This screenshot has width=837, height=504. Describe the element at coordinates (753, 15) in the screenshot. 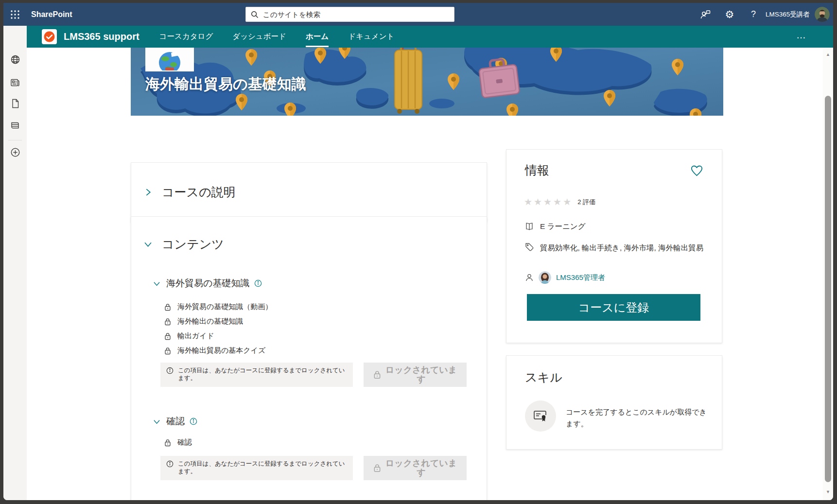

I see `help-icon: ?` at that location.